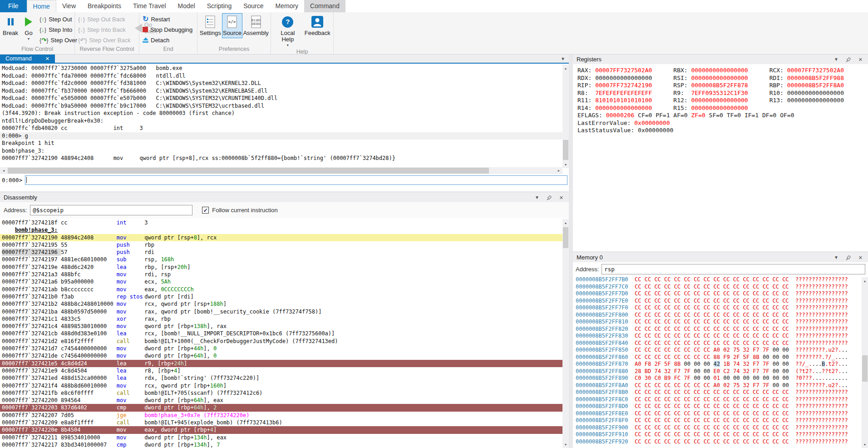 The width and height of the screenshot is (868, 448). What do you see at coordinates (325, 6) in the screenshot?
I see `ribbon-tab-command: Command` at bounding box center [325, 6].